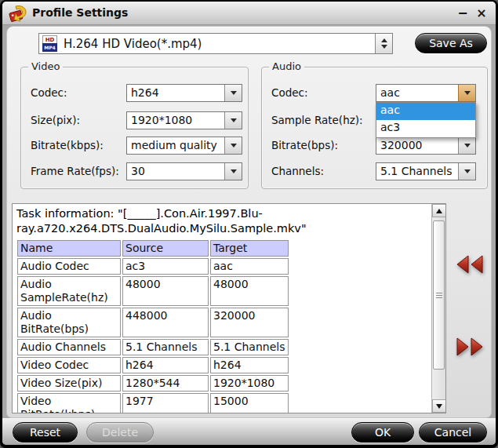 This screenshot has height=448, width=498. Describe the element at coordinates (80, 13) in the screenshot. I see `window-title: Profile Settings` at that location.